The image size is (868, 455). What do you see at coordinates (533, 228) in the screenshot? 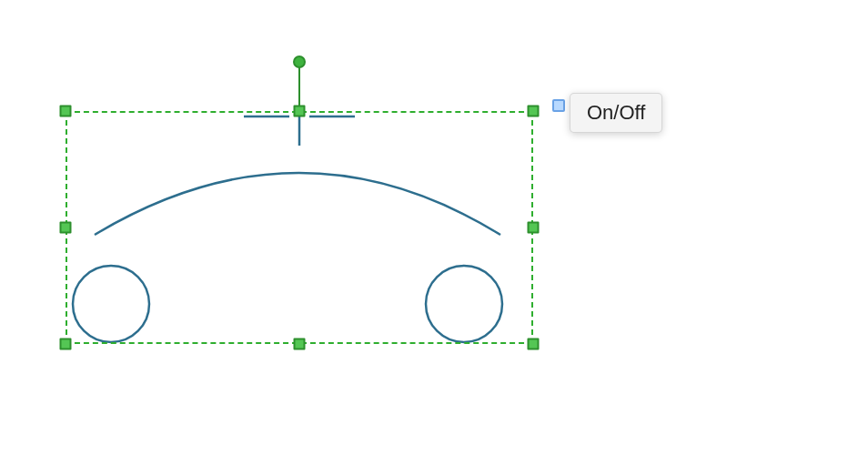
I see `resize-handle-middle-right` at bounding box center [533, 228].